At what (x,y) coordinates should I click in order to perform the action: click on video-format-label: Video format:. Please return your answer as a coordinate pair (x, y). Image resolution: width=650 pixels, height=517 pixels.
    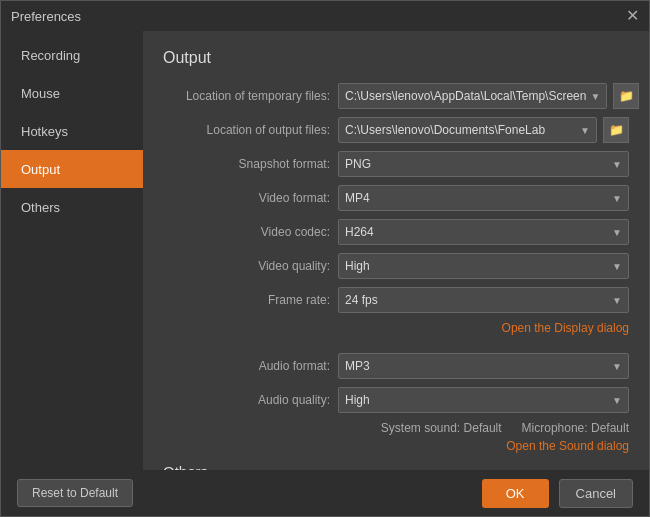
    Looking at the image, I should click on (250, 198).